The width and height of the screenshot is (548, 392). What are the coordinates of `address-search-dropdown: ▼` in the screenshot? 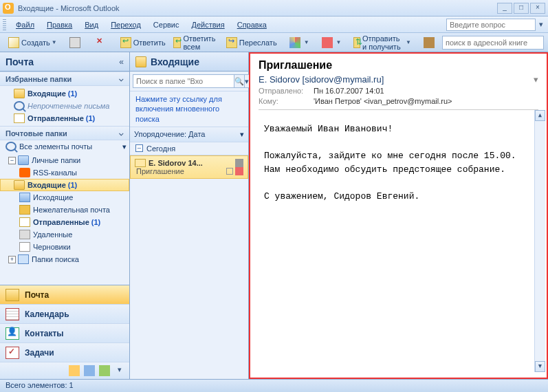 It's located at (546, 43).